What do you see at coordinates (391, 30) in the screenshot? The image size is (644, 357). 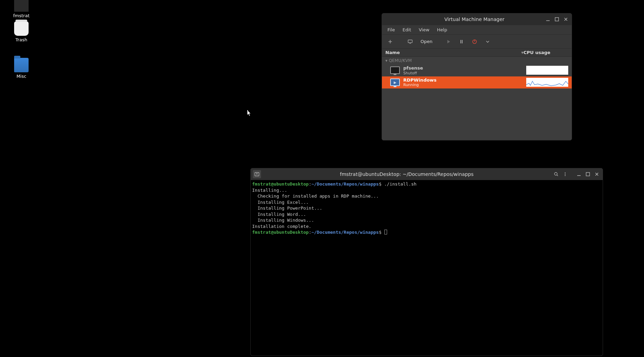 I see `menu-file: File` at bounding box center [391, 30].